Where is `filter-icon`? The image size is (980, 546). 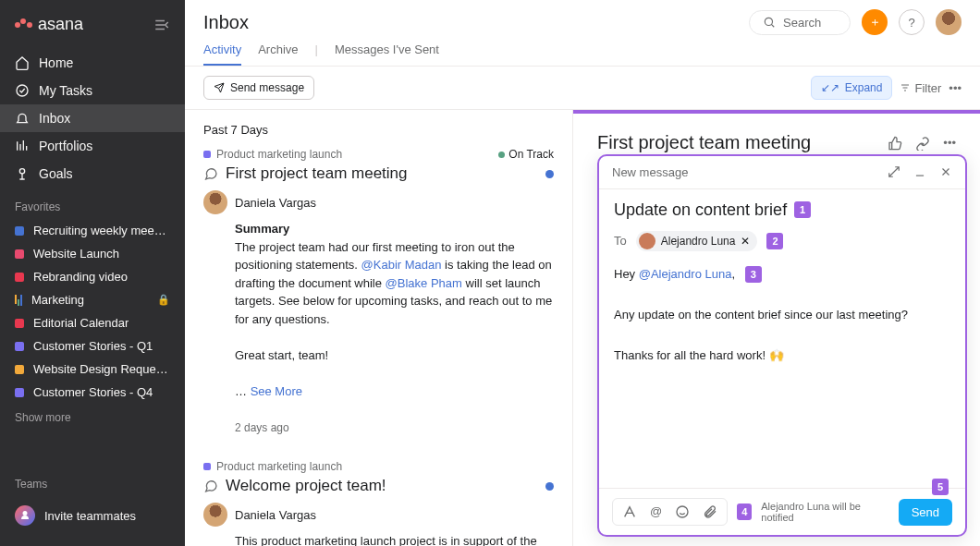 filter-icon is located at coordinates (905, 88).